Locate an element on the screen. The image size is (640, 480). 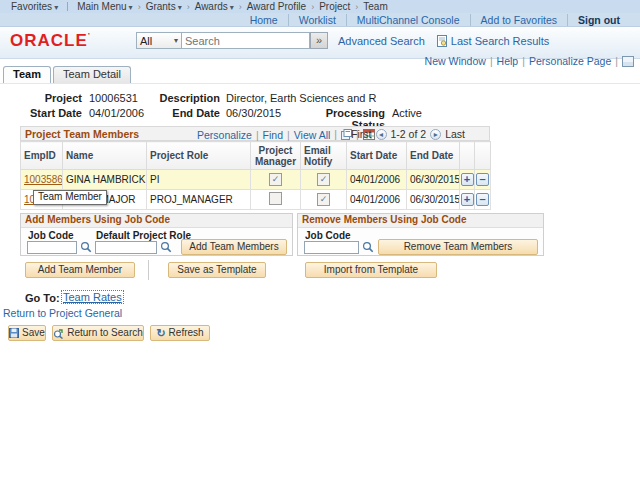
last-search-results-link: Last Search Results is located at coordinates (493, 41).